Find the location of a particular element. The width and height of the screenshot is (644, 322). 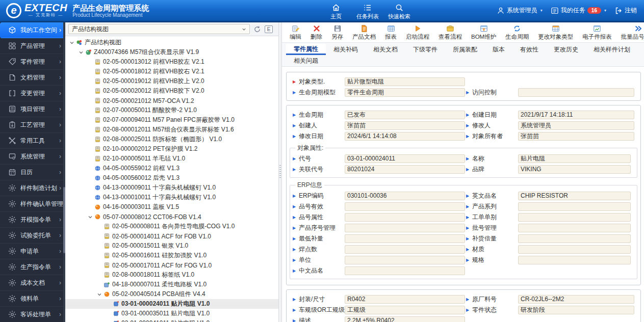

toolbar-view-workflow-button: 查看流程 is located at coordinates (450, 33).